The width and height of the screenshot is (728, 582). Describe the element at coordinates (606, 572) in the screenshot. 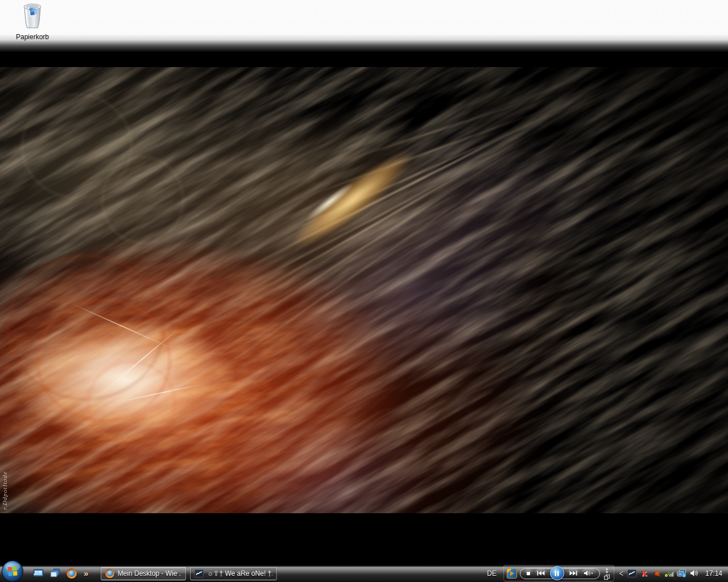

I see `chevron-down-icon: ▼` at that location.